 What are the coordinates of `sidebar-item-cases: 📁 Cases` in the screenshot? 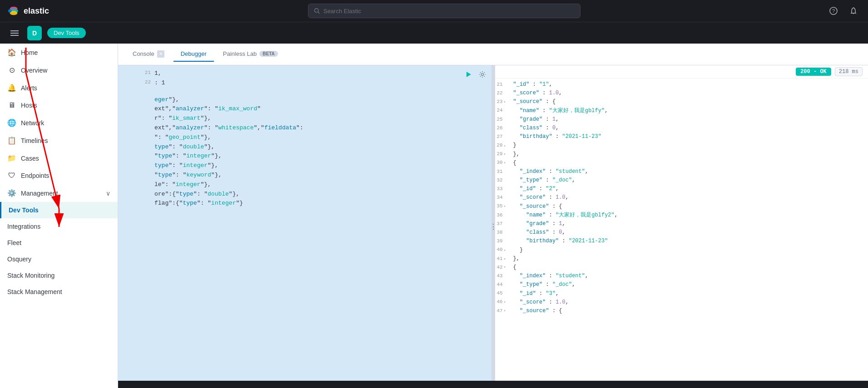 It's located at (59, 158).